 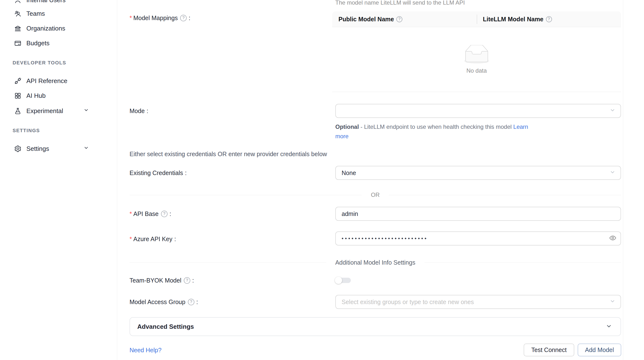 I want to click on credentials-note: Either select existing credentials OR en…, so click(x=228, y=154).